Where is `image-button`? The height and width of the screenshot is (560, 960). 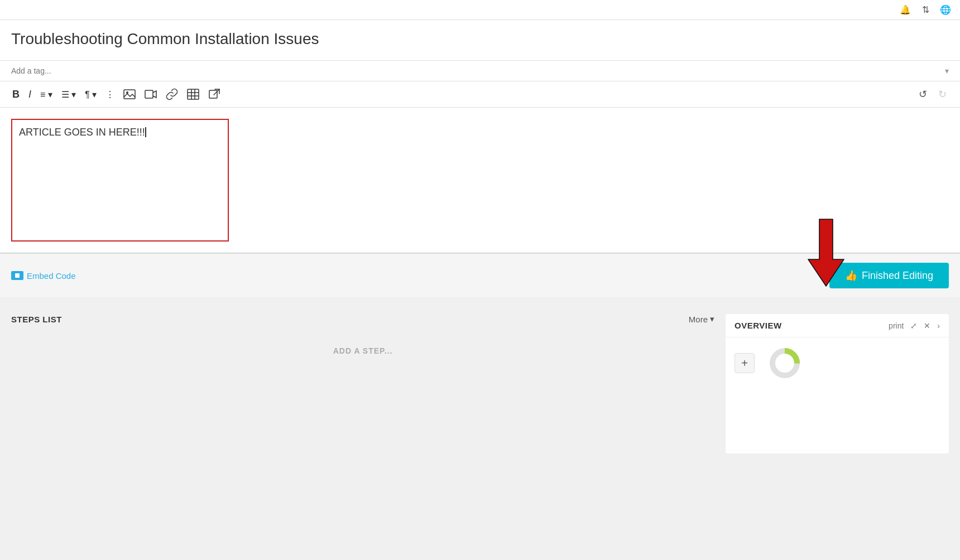
image-button is located at coordinates (129, 94).